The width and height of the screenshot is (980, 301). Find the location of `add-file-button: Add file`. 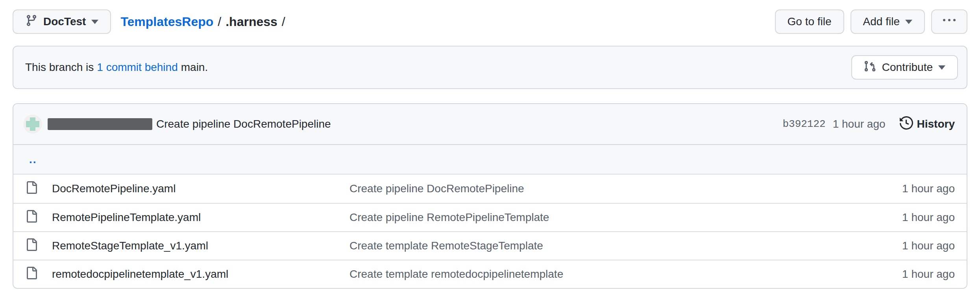

add-file-button: Add file is located at coordinates (888, 22).